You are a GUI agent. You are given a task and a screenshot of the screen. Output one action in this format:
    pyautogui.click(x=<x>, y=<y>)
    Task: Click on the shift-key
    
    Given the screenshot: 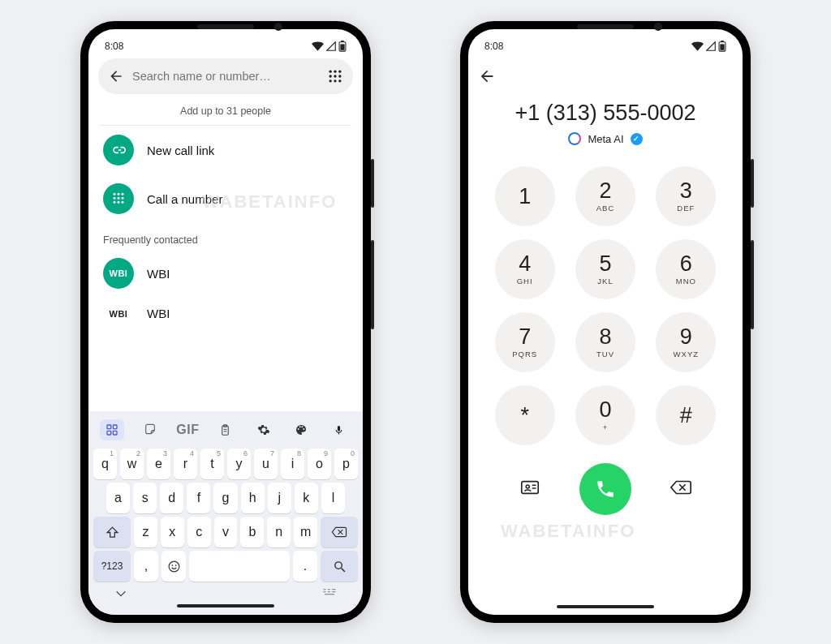 What is the action you would take?
    pyautogui.click(x=112, y=532)
    